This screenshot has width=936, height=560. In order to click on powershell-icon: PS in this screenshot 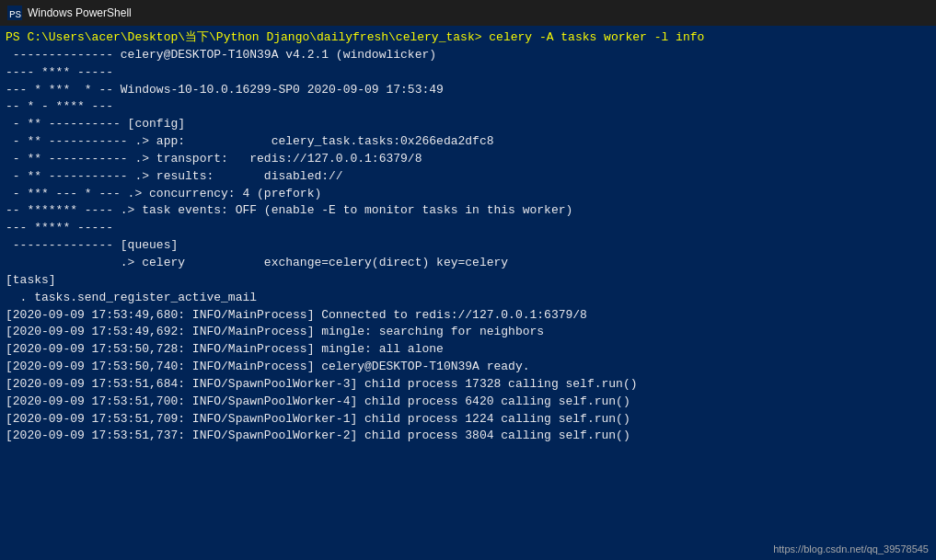, I will do `click(15, 13)`.